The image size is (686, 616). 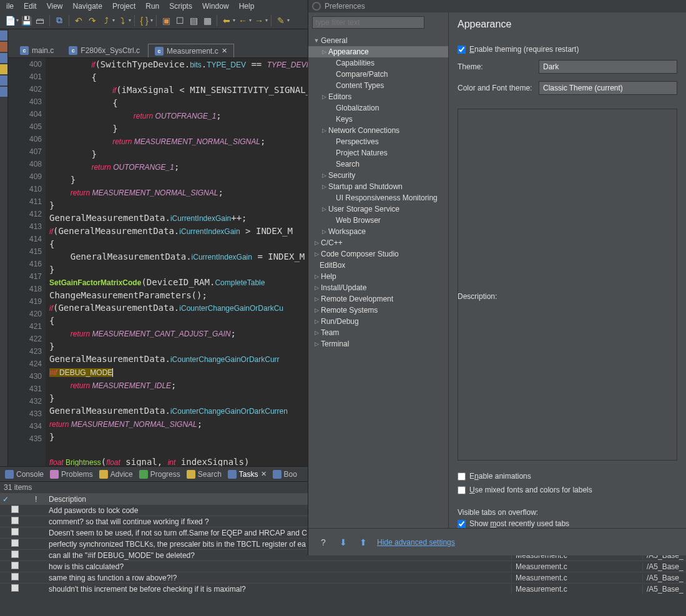 I want to click on tree-item-startup-and-shutdown: ▷Startup and Shutdown, so click(x=378, y=187).